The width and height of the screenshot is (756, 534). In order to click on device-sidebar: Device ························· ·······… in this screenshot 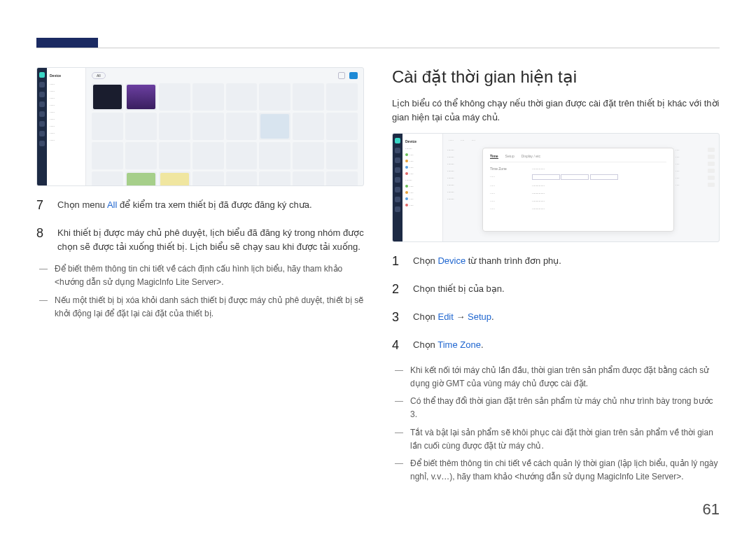, I will do `click(66, 127)`.